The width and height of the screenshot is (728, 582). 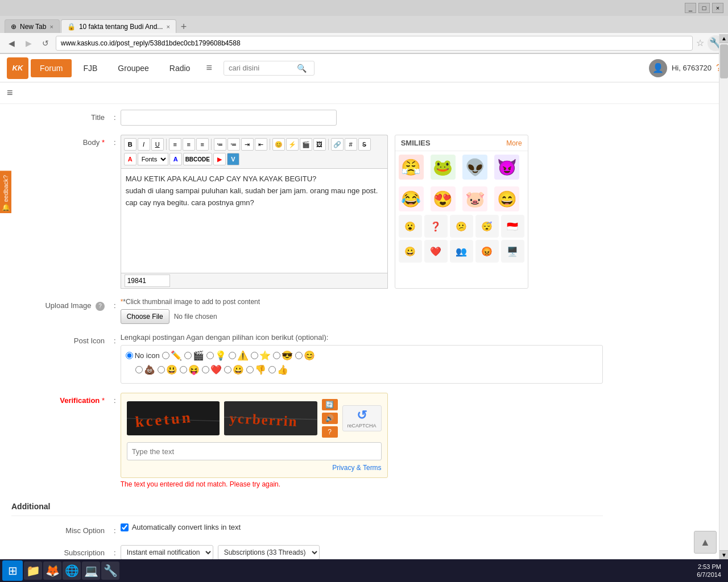 I want to click on indent-btn: ⇥, so click(x=247, y=144).